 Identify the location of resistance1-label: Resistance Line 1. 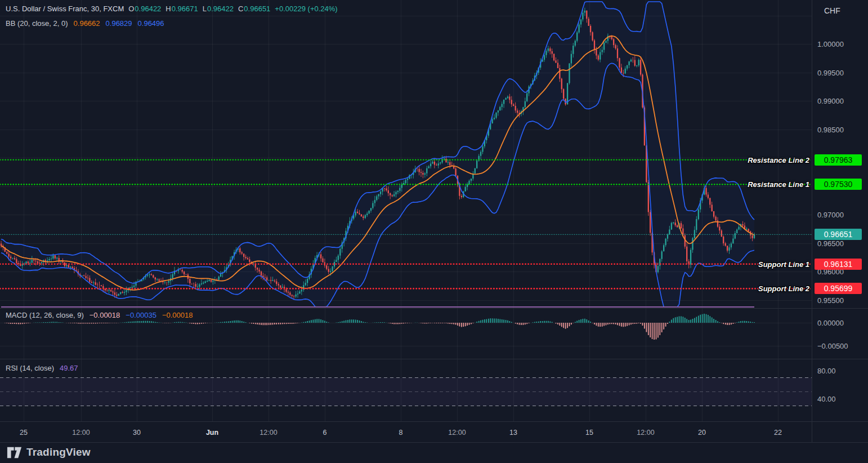
(778, 185).